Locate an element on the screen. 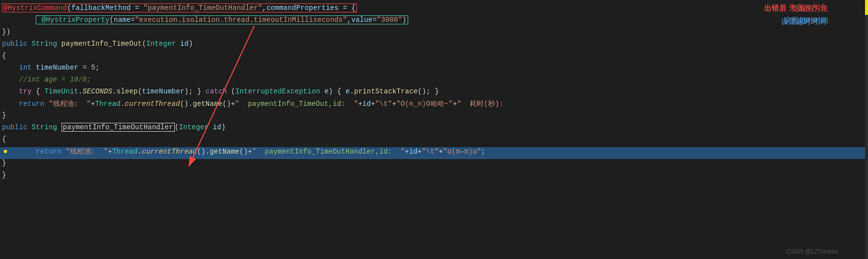 The image size is (868, 259). line5-content: { is located at coordinates (434, 56).